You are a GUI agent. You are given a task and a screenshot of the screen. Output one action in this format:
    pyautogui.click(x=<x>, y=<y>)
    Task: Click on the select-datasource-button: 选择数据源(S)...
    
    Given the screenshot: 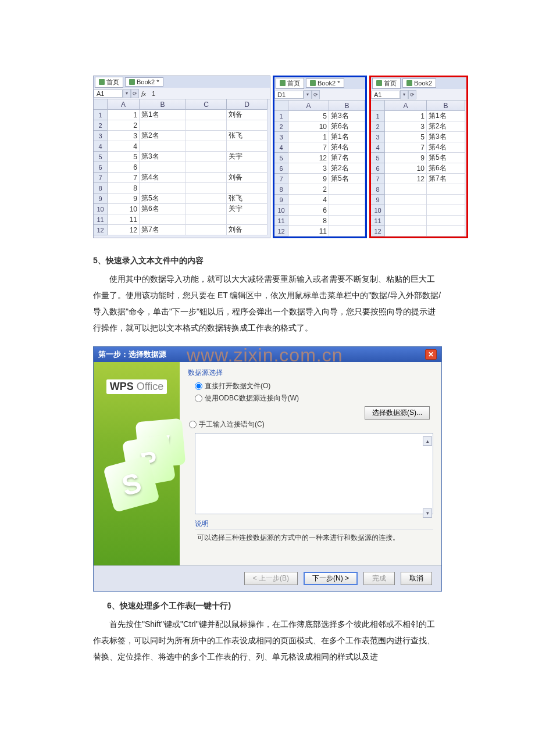 What is the action you would take?
    pyautogui.click(x=397, y=413)
    